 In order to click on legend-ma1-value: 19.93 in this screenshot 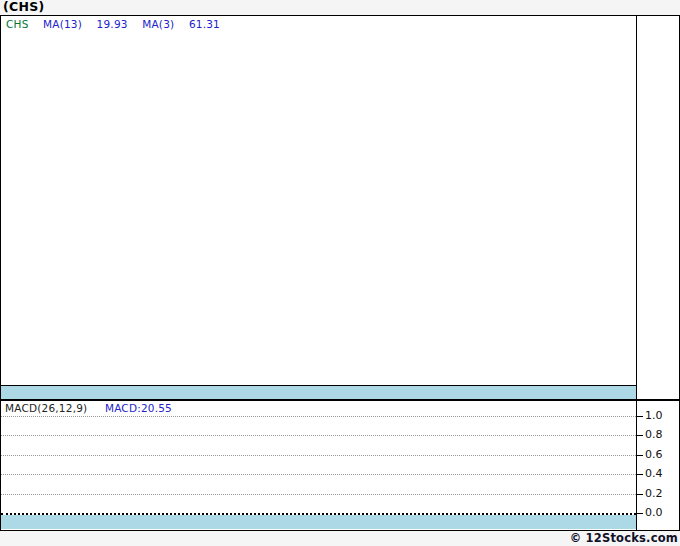, I will do `click(112, 24)`.